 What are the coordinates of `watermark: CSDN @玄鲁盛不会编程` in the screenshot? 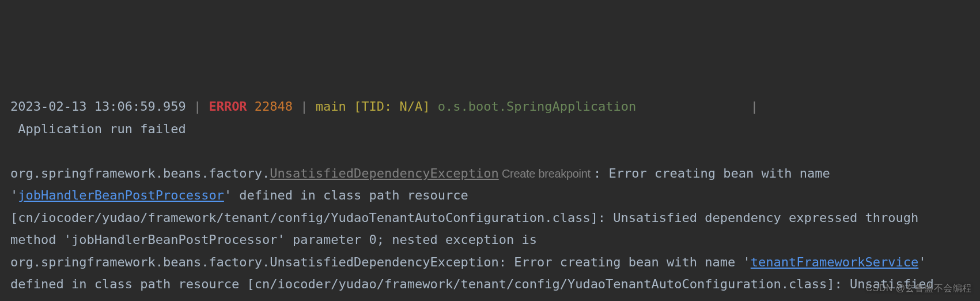 It's located at (918, 288).